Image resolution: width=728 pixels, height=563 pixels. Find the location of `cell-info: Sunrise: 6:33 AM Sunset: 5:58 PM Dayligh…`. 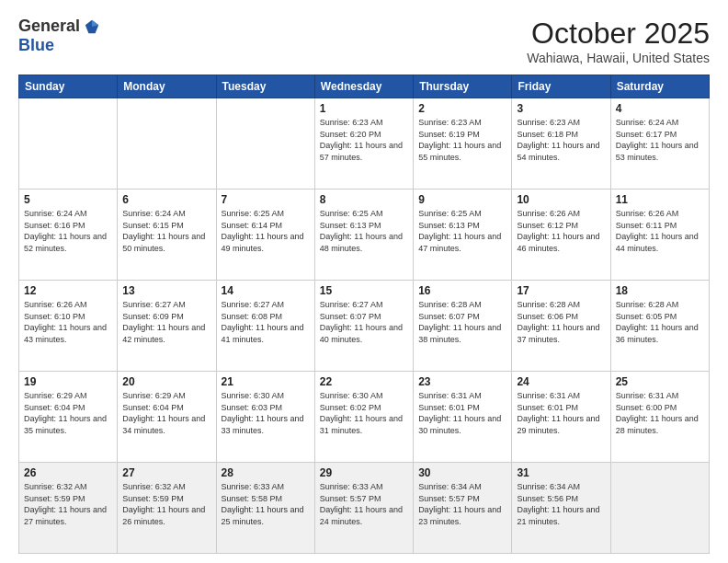

cell-info: Sunrise: 6:33 AM Sunset: 5:58 PM Dayligh… is located at coordinates (266, 504).